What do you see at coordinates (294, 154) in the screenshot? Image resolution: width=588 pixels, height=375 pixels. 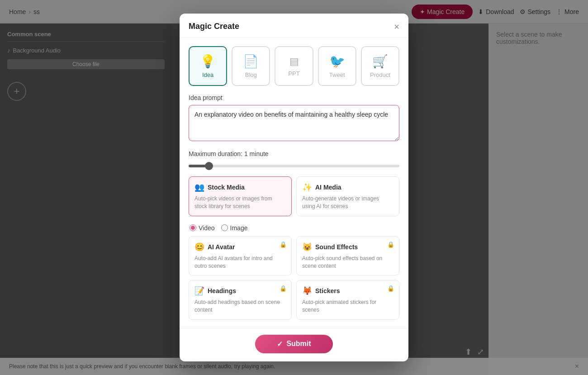 I see `duration-label: Maximum duration: 1 minute` at bounding box center [294, 154].